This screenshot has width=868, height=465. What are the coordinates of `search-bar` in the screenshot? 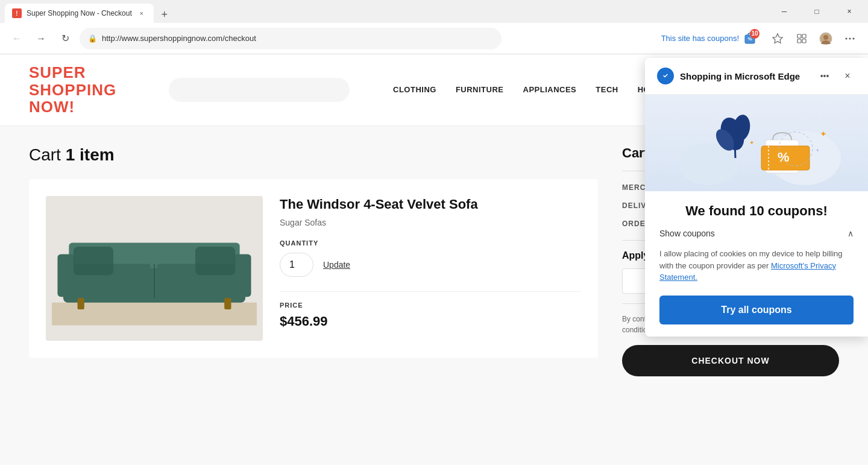 It's located at (259, 90).